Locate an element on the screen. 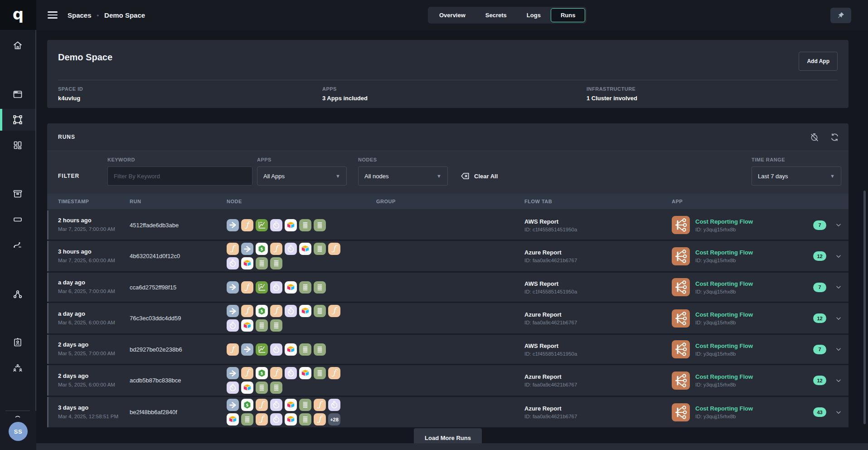 The height and width of the screenshot is (450, 868). time-range-select: Last 7 days ▼ is located at coordinates (796, 176).